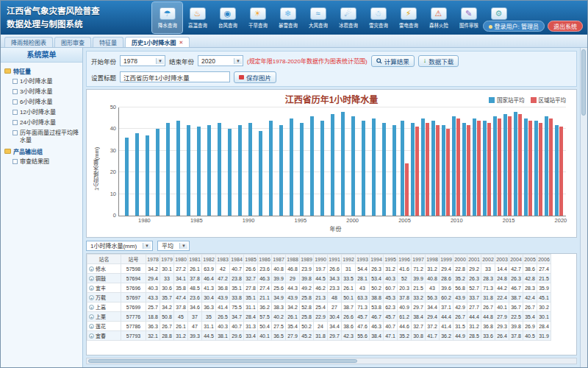 The height and width of the screenshot is (368, 588). What do you see at coordinates (319, 308) in the screenshot?
I see `table-row: +上高5769925.734.237.834.636.341.475.531.1…` at bounding box center [319, 308].